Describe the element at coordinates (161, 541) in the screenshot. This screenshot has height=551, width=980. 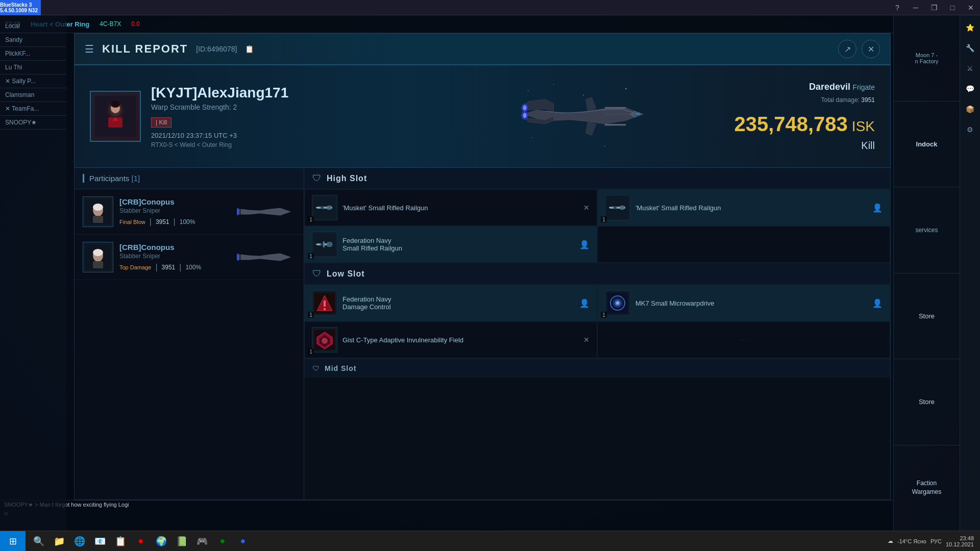
I see `taskbar-earth: 🌍` at that location.